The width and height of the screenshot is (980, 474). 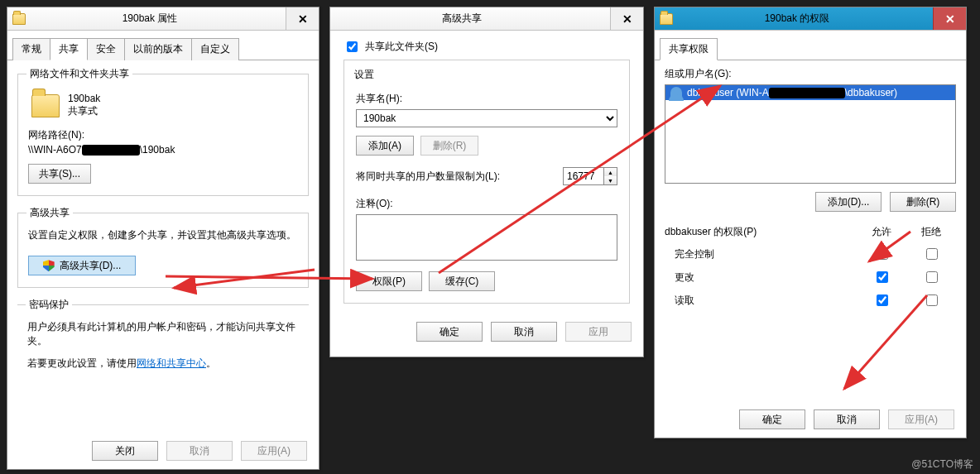 What do you see at coordinates (848, 202) in the screenshot?
I see `add-user-button: 添加(D)...` at bounding box center [848, 202].